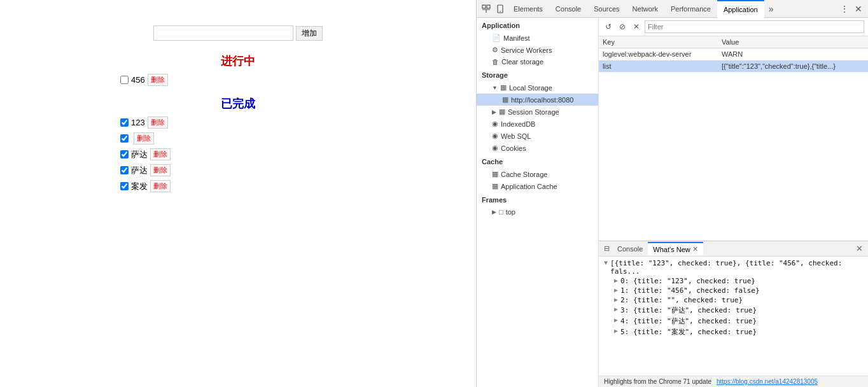 The height and width of the screenshot is (387, 868). What do you see at coordinates (636, 27) in the screenshot?
I see `delete-icon: ✕` at bounding box center [636, 27].